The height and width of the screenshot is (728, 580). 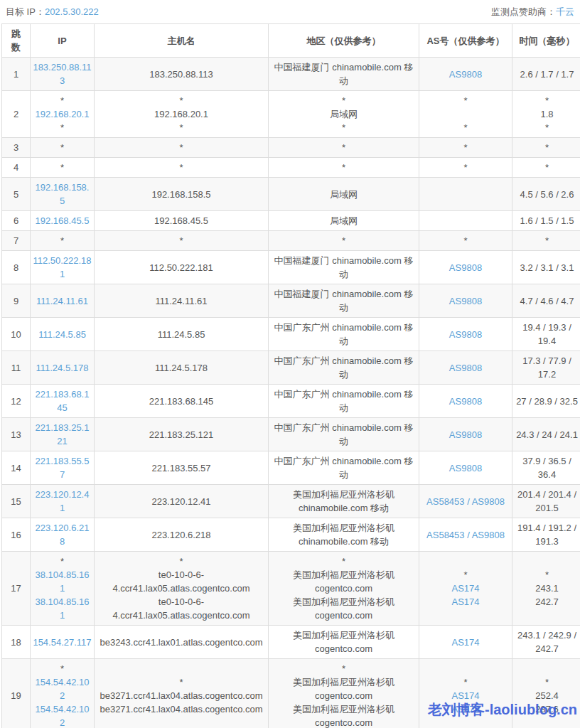 What do you see at coordinates (466, 114) in the screenshot?
I see `asn-cell: * *` at bounding box center [466, 114].